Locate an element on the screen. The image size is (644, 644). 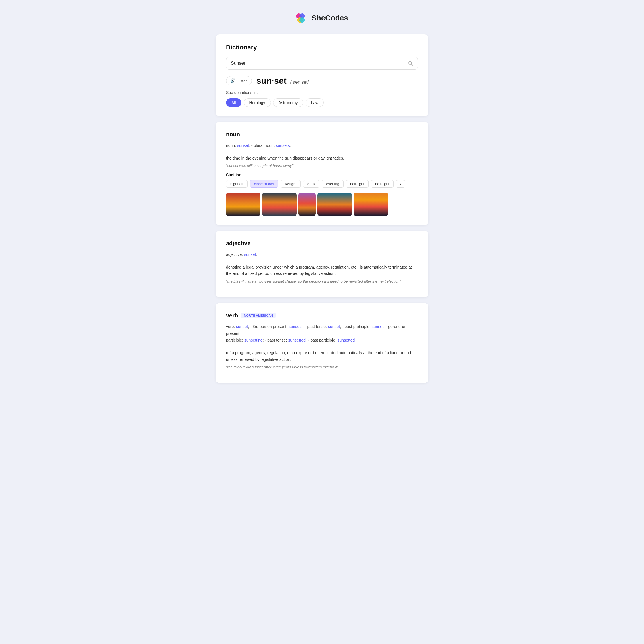
filter-astronomy: Astronomy is located at coordinates (288, 103).